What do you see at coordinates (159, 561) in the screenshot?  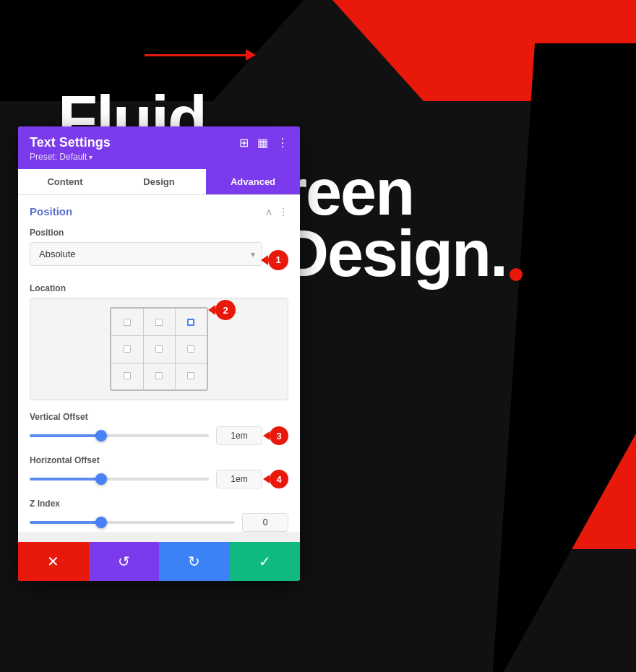 I see `panel-footer: ✕ ↺ ↻ ✓` at bounding box center [159, 561].